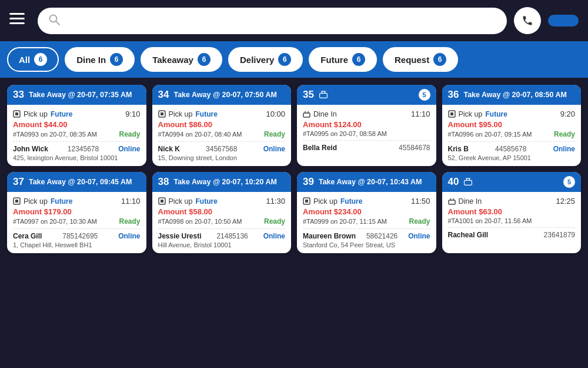 The width and height of the screenshot is (588, 368). I want to click on customer-name: Cera Gill, so click(27, 236).